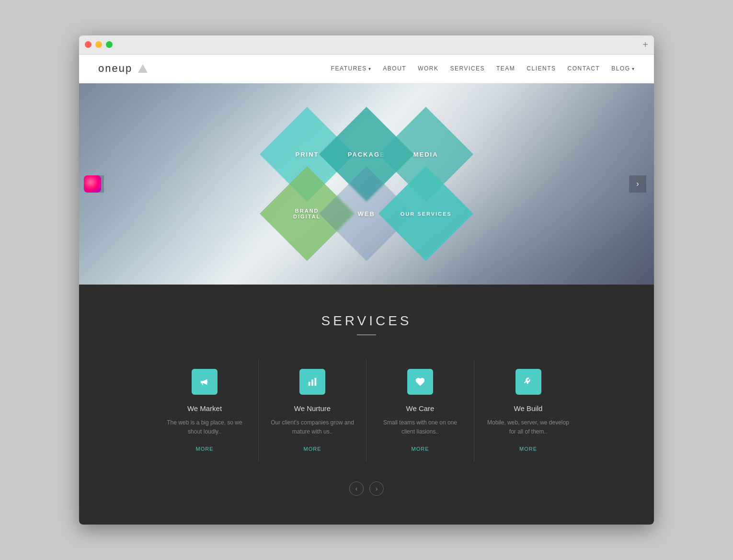  I want to click on service-item-build: We Build Mobile, web, server, we develop…, so click(528, 411).